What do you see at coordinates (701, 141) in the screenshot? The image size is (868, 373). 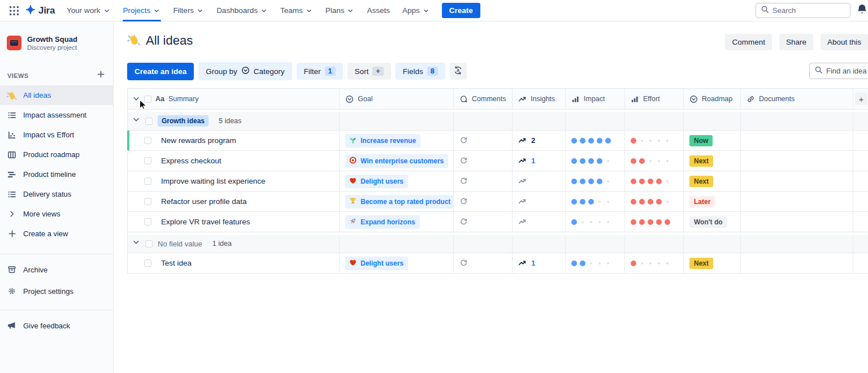 I see `roadmap-chip: Now` at bounding box center [701, 141].